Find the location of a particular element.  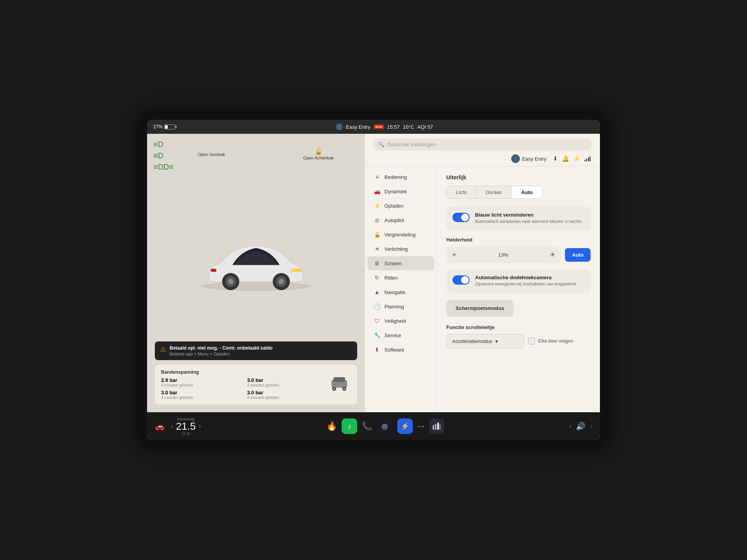

tire-rr: 3.0 bar 4 minuten geleden is located at coordinates (286, 395).